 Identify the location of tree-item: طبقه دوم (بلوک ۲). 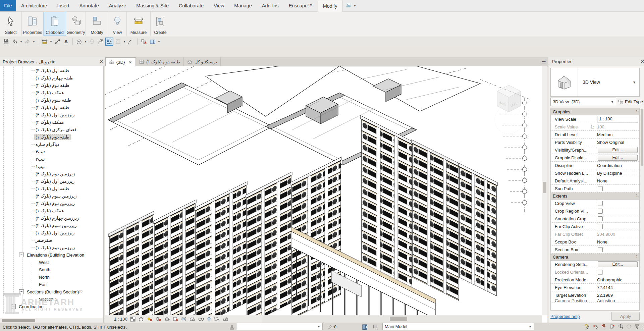
(52, 85).